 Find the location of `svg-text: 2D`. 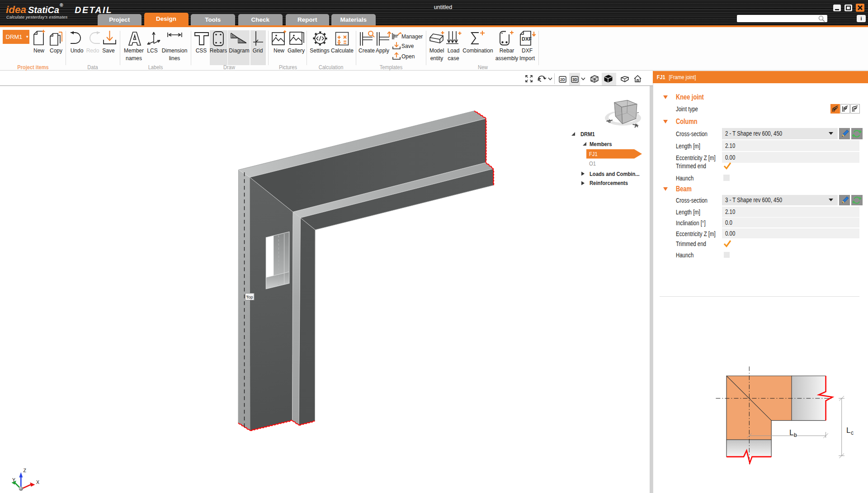

svg-text: 2D is located at coordinates (562, 80).